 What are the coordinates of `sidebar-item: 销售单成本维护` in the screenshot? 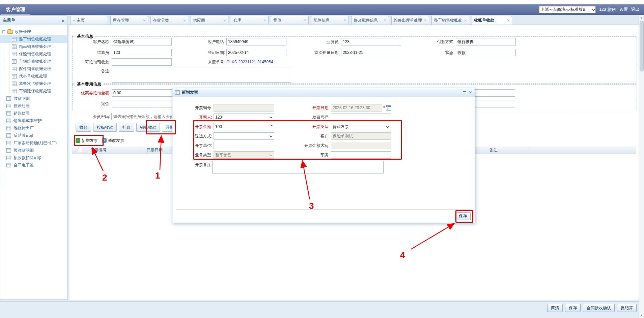 It's located at (34, 121).